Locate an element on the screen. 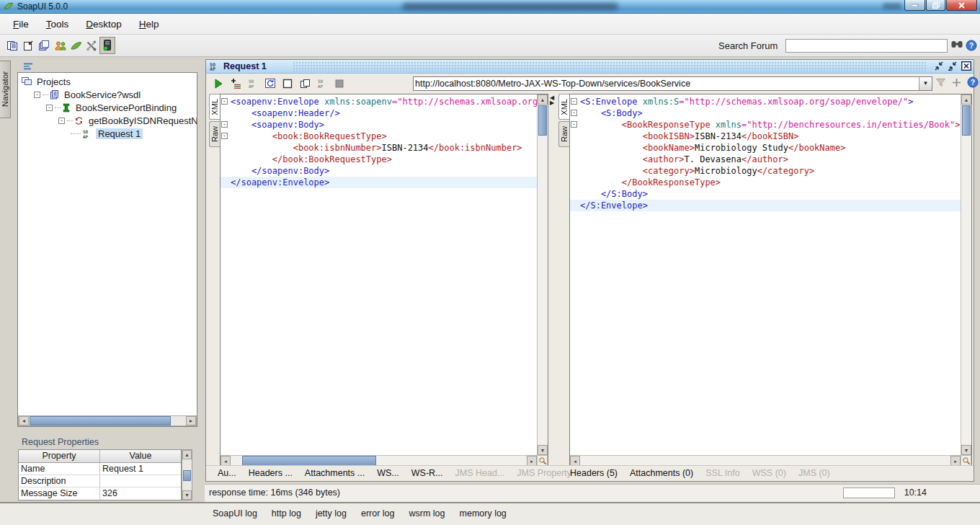  code-line: </soapenv:Envelope> is located at coordinates (379, 182).